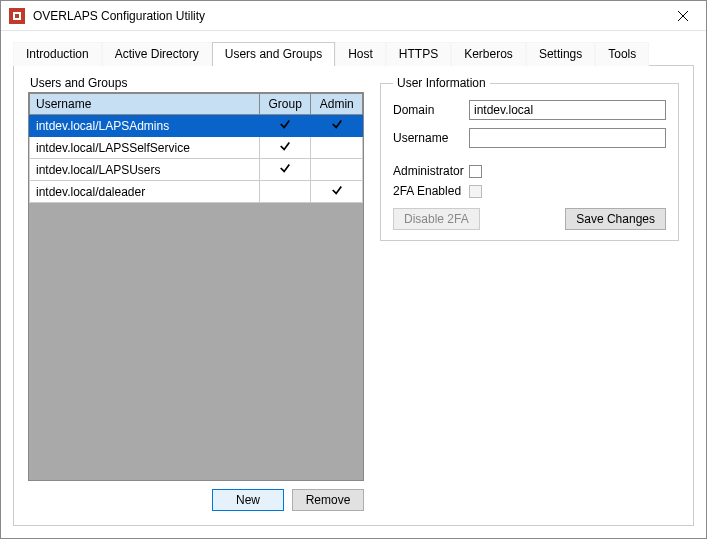 The height and width of the screenshot is (539, 707). I want to click on tab-strip: IntroductionActive DirectoryUsers and Gr…, so click(354, 54).